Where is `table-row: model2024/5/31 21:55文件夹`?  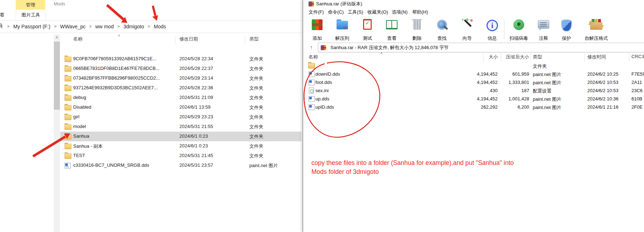
table-row: model2024/5/31 21:55文件夹 is located at coordinates (181, 127).